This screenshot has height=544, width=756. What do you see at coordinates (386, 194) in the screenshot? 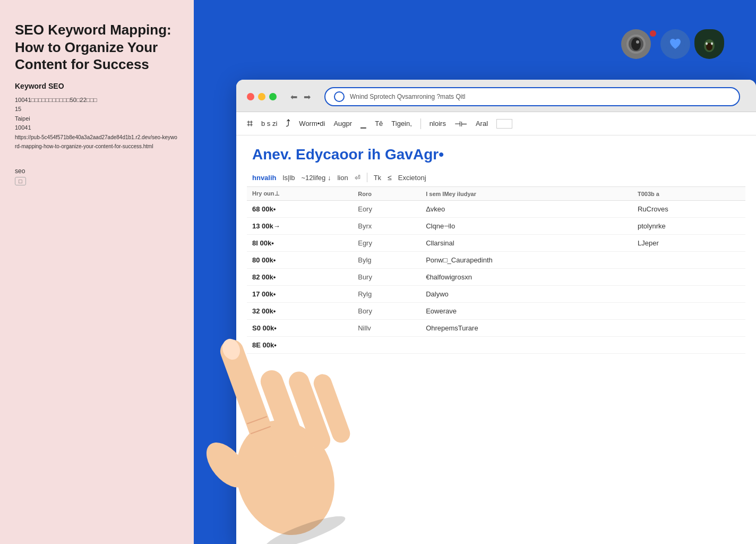
I see `th-2: Roro` at bounding box center [386, 194].